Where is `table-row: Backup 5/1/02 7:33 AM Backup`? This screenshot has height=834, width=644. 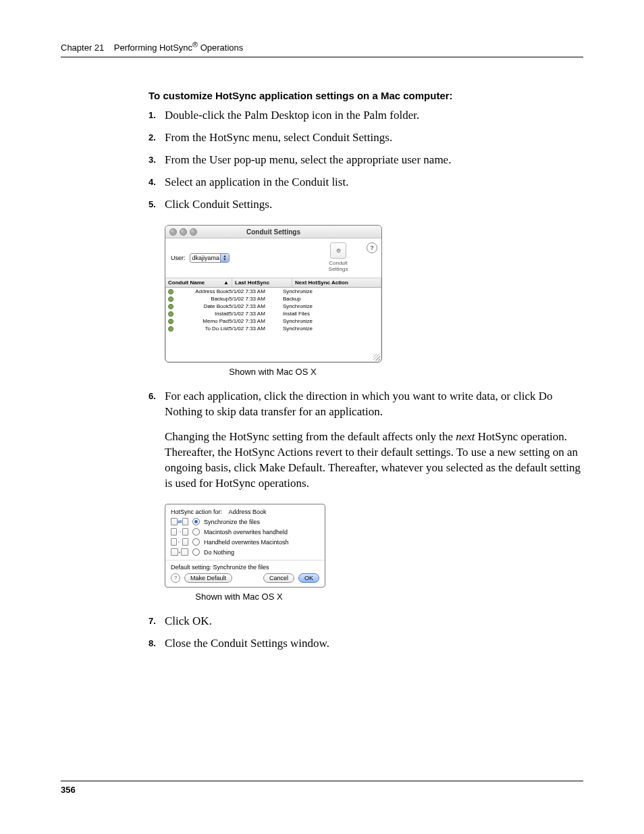 table-row: Backup 5/1/02 7:33 AM Backup is located at coordinates (273, 298).